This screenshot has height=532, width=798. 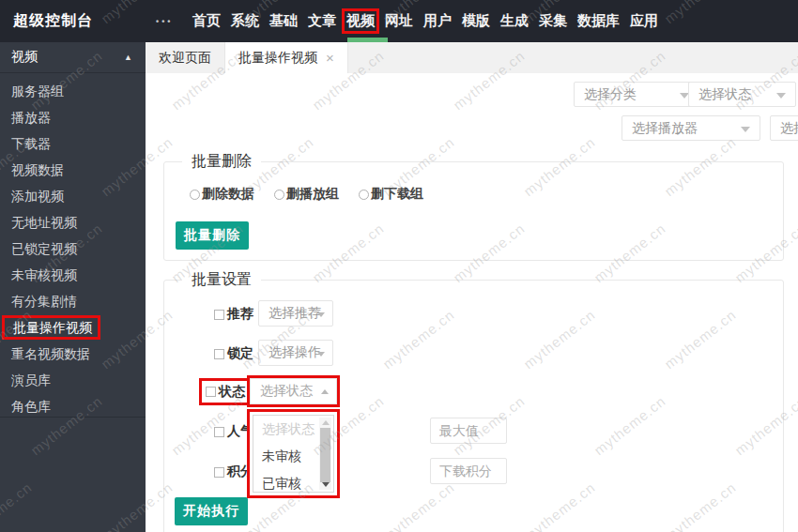 What do you see at coordinates (322, 21) in the screenshot?
I see `nav-item-article: 文章` at bounding box center [322, 21].